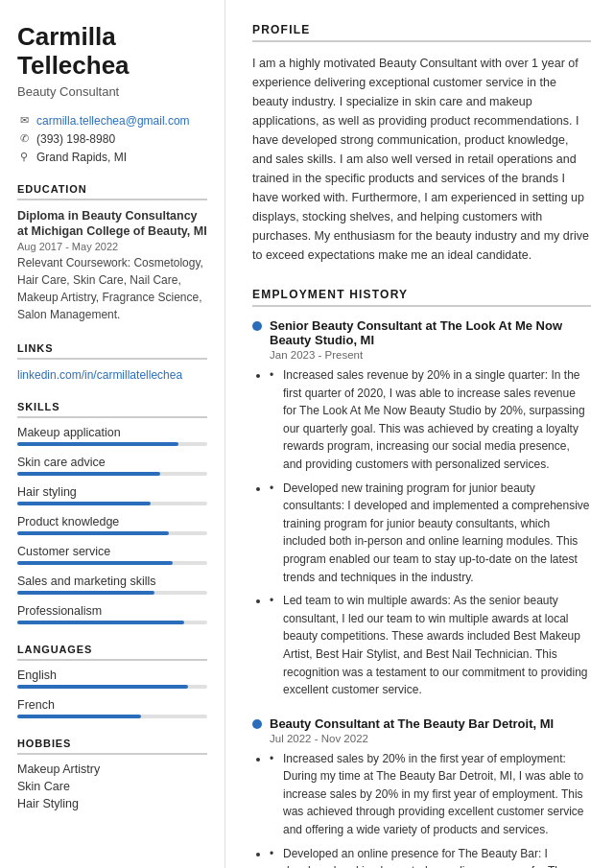 The image size is (614, 868). Describe the element at coordinates (422, 297) in the screenshot. I see `employment-section-title: Employment History` at that location.